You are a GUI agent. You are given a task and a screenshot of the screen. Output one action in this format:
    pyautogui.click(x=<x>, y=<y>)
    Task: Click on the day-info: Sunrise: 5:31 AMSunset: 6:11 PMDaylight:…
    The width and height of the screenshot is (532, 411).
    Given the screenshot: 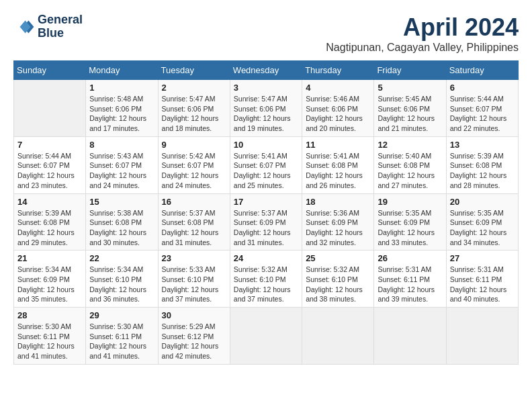 What is the action you would take?
    pyautogui.click(x=410, y=285)
    